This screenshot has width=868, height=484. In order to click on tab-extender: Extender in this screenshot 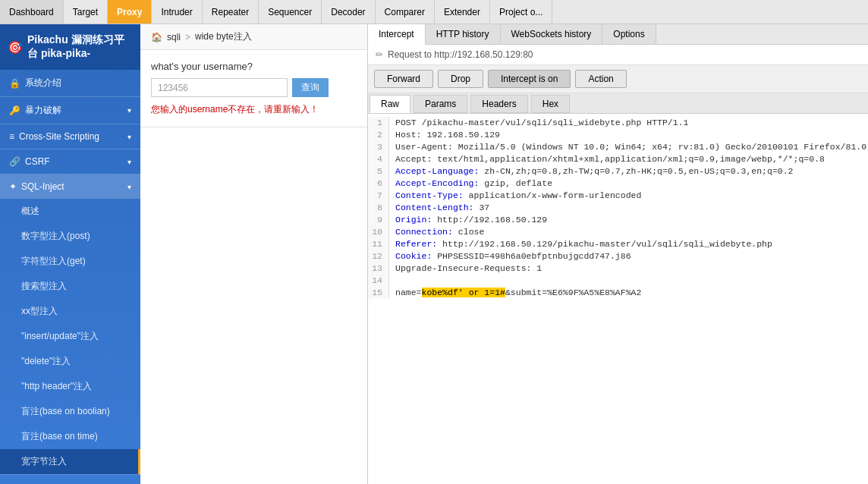, I will do `click(463, 12)`.